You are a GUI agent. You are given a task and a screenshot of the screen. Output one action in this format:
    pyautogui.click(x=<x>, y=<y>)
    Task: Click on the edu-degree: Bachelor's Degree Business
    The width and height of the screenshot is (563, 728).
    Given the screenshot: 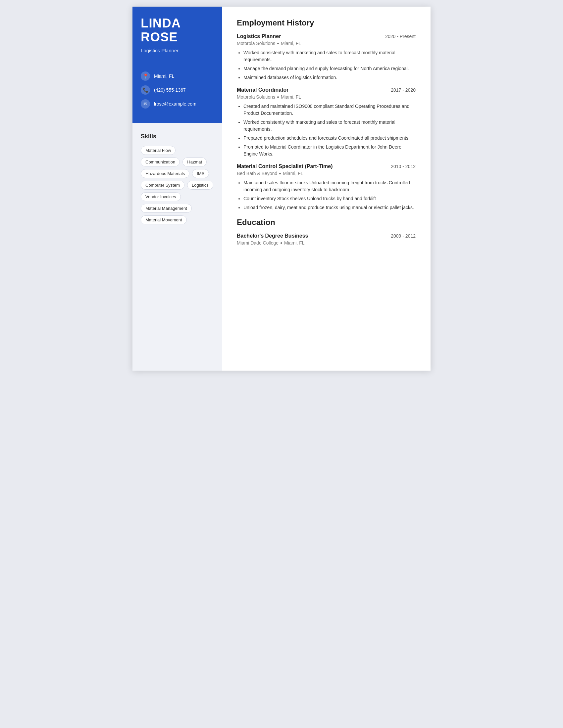 What is the action you would take?
    pyautogui.click(x=272, y=236)
    